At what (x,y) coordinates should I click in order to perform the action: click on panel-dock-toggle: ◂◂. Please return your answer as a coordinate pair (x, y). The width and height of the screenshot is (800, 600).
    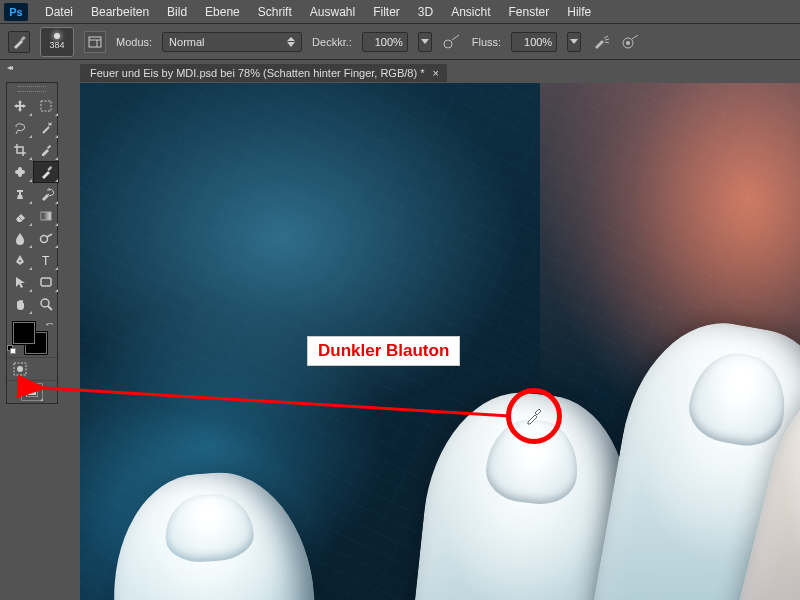
    Looking at the image, I should click on (8, 67).